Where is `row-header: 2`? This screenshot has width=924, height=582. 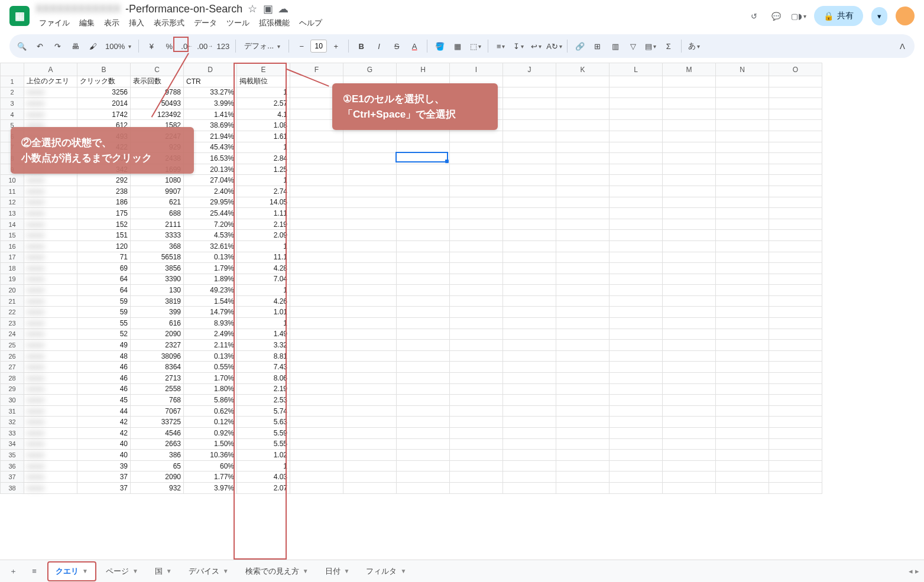 row-header: 2 is located at coordinates (12, 92).